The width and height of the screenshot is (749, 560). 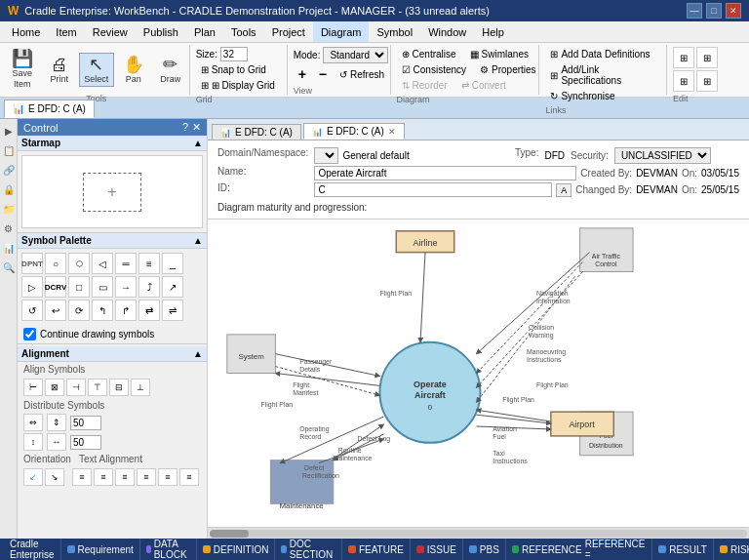 What do you see at coordinates (185, 127) in the screenshot?
I see `help-icon: ?` at bounding box center [185, 127].